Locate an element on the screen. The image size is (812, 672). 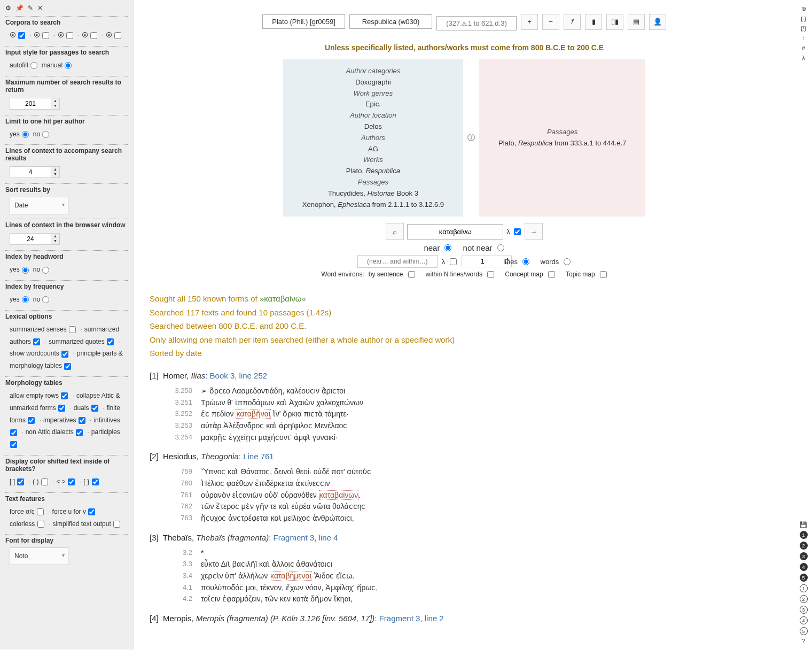
lex-wc-check is located at coordinates (65, 354).